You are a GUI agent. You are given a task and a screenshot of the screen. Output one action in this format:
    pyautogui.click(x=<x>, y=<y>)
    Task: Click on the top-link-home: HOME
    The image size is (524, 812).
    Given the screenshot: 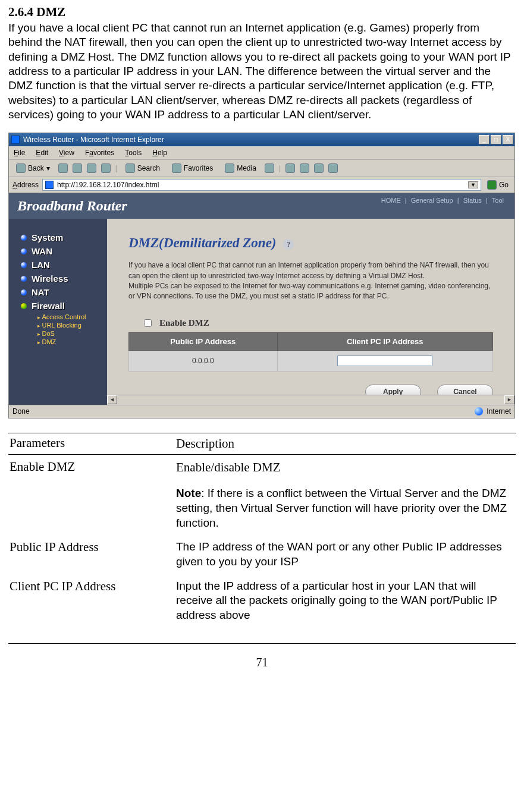 What is the action you would take?
    pyautogui.click(x=391, y=200)
    